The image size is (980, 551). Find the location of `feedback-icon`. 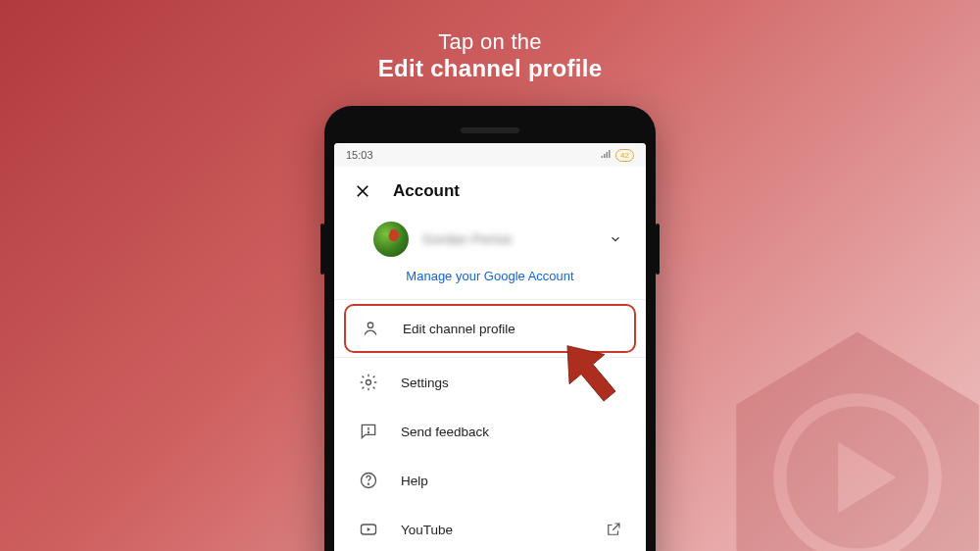

feedback-icon is located at coordinates (368, 431).